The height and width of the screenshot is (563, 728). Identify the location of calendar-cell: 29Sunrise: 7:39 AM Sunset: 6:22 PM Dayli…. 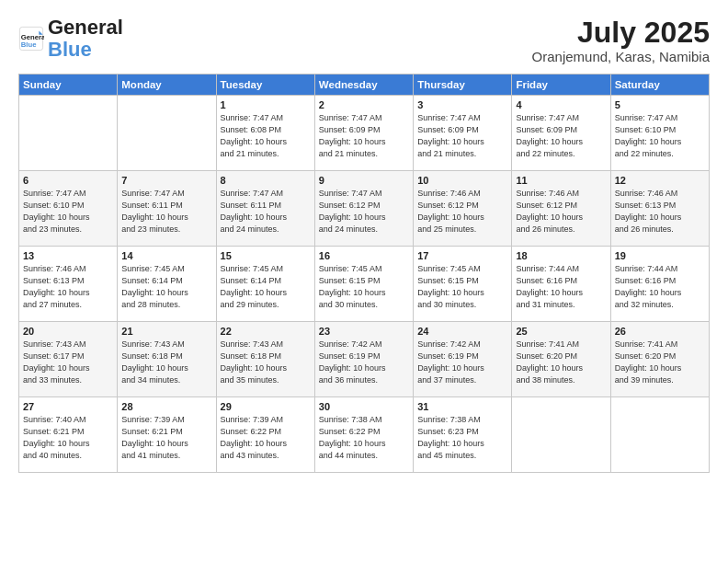
(265, 435).